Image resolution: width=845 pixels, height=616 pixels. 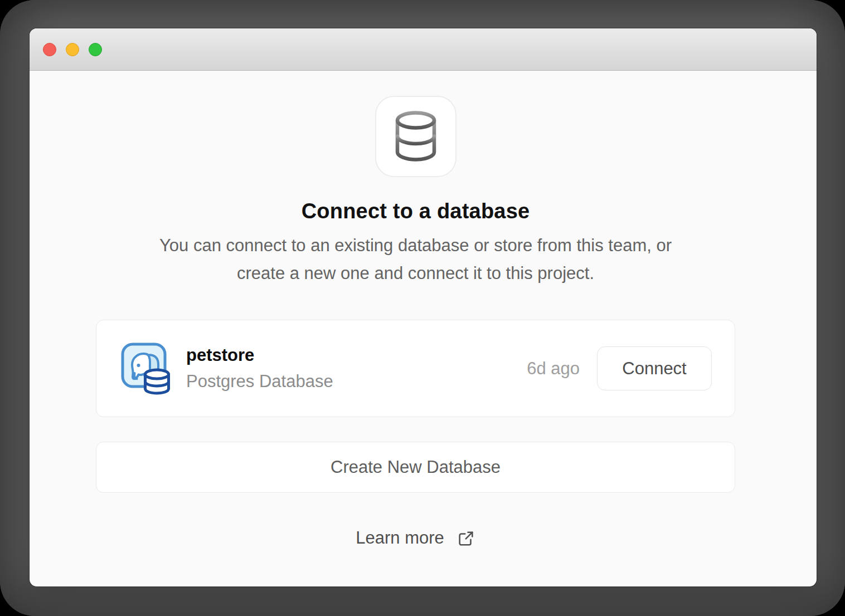 What do you see at coordinates (654, 369) in the screenshot?
I see `connect-button: Connect` at bounding box center [654, 369].